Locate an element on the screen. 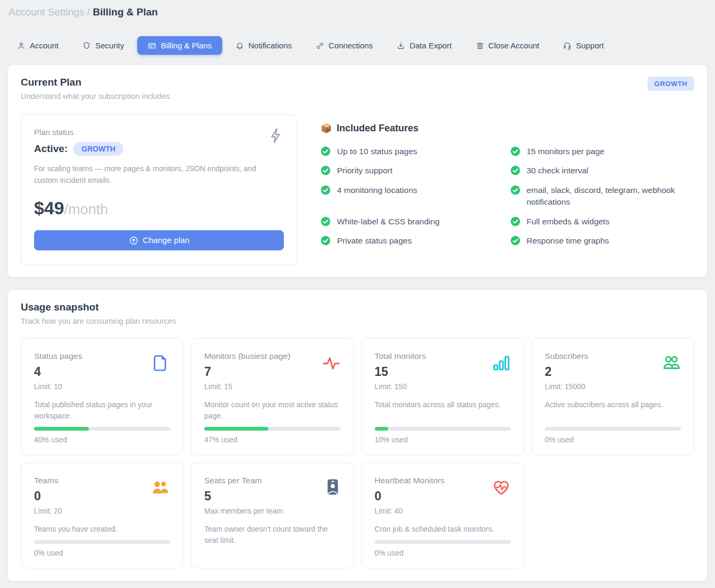  feature-label: Private status pages is located at coordinates (374, 241).